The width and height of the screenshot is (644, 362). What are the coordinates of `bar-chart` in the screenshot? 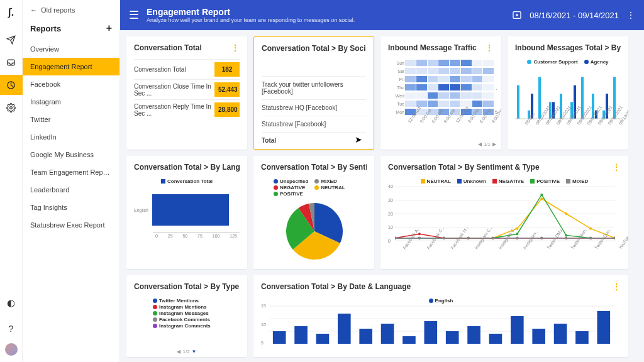 It's located at (441, 324).